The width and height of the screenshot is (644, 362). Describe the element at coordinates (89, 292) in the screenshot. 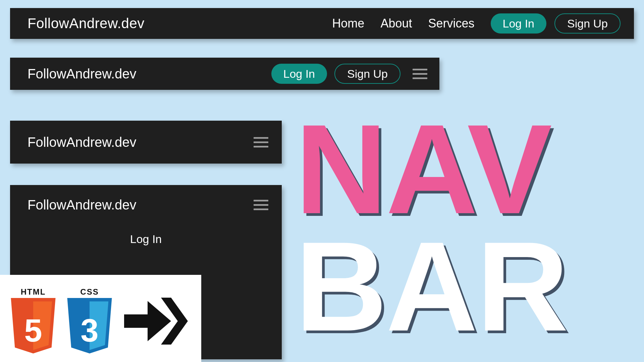

I see `css3-label: CSS` at that location.